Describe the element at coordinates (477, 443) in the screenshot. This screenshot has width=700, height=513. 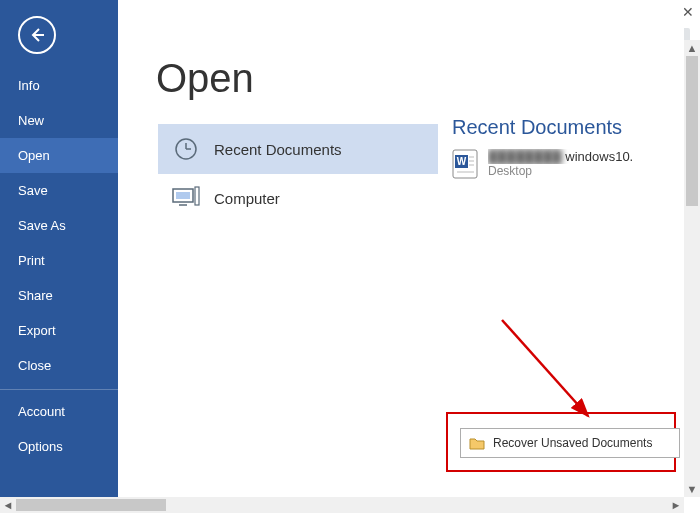
I see `folder-icon` at that location.